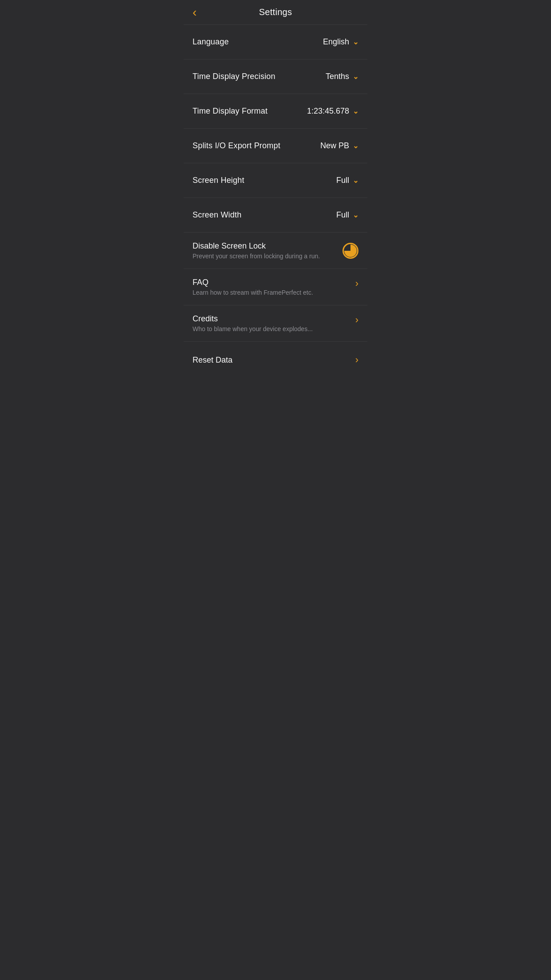 This screenshot has height=980, width=551. What do you see at coordinates (276, 324) in the screenshot?
I see `credits-row: Credits Who to blame when your device ex…` at bounding box center [276, 324].